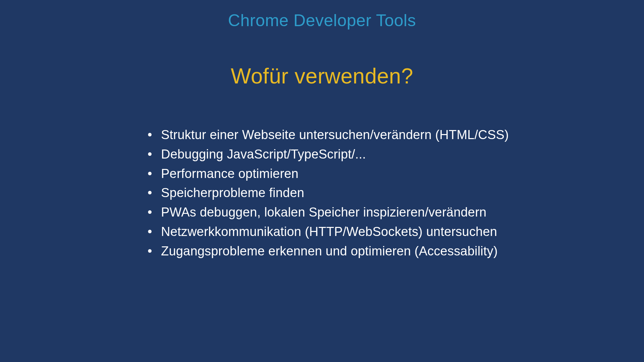 The height and width of the screenshot is (362, 644). I want to click on list-item: Netzwerkkommunikation (HTTP/WebSockets) …, so click(394, 232).